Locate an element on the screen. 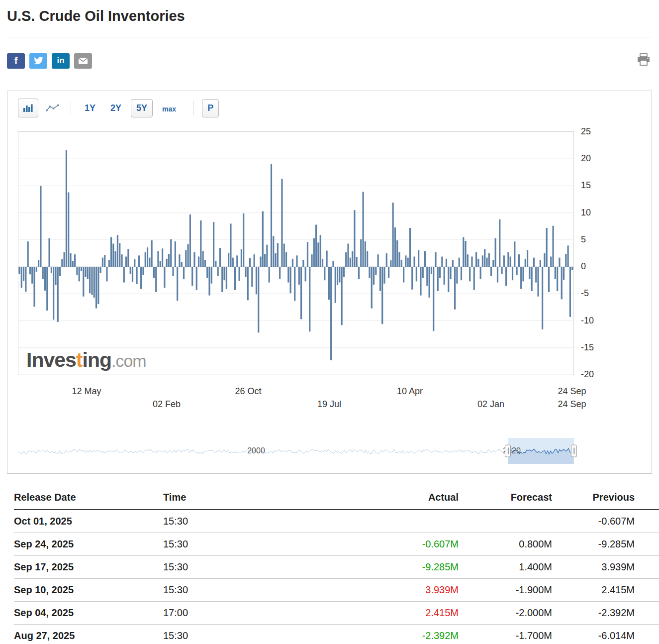 The width and height of the screenshot is (659, 644). chart-toolbar: 1Y 2Y 5Y max P is located at coordinates (329, 105).